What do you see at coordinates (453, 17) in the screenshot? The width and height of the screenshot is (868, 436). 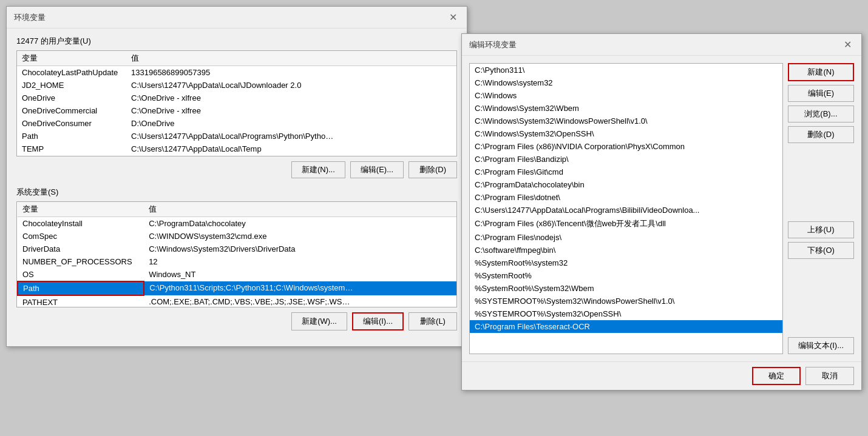 I see `main-dialog-close-btn: ✕` at bounding box center [453, 17].